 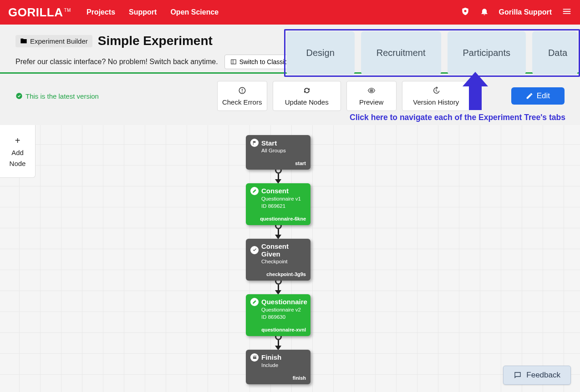 What do you see at coordinates (544, 96) in the screenshot?
I see `edit-label: Edit` at bounding box center [544, 96].